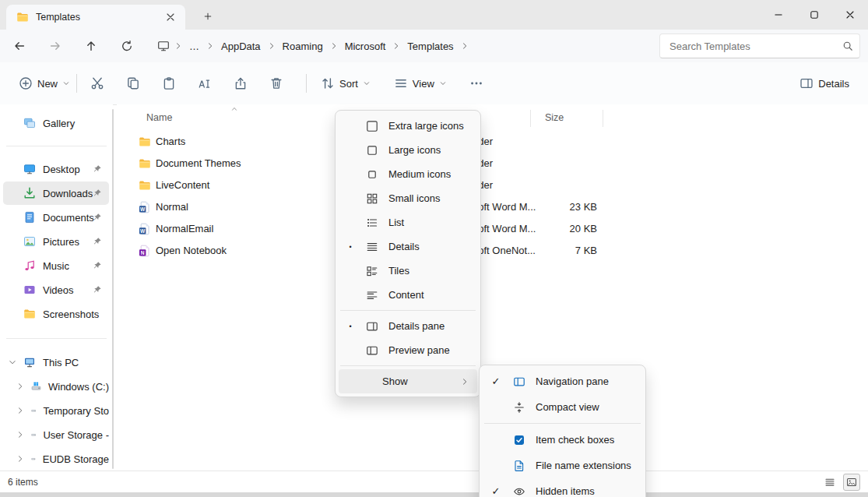  Describe the element at coordinates (492, 207) in the screenshot. I see `file-row: Normal Microsoft Word M... 23 KB` at that location.